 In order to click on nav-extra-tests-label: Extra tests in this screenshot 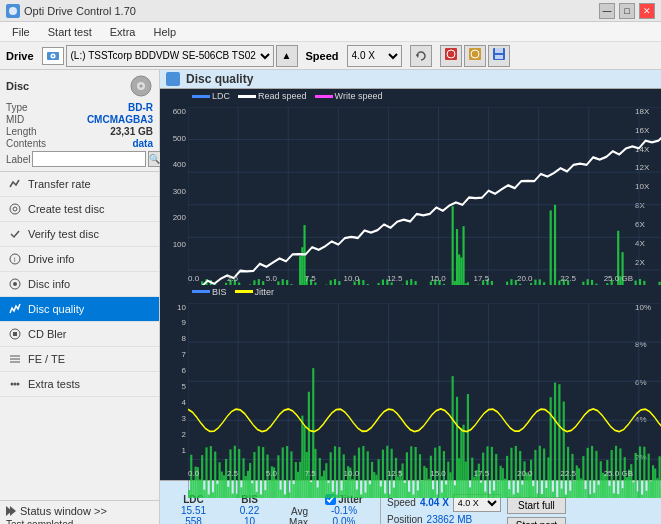, I will do `click(54, 384)`.